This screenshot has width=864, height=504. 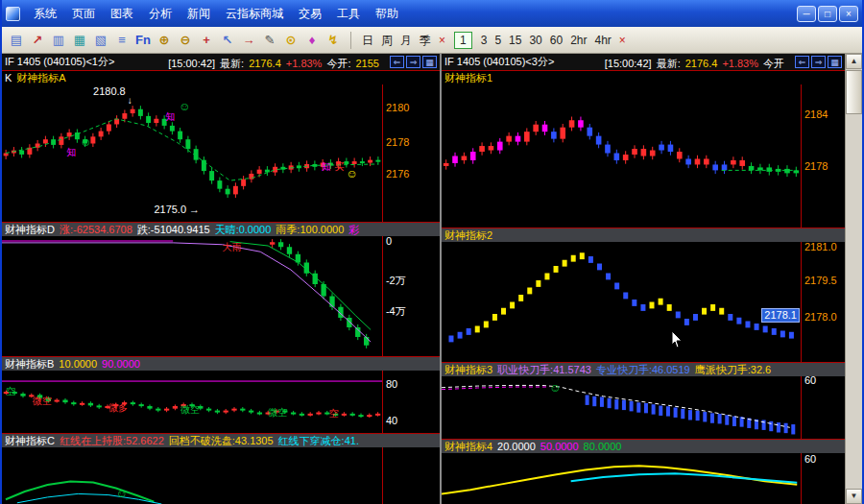 I want to click on axis-indicator-b: 8040, so click(x=411, y=401).